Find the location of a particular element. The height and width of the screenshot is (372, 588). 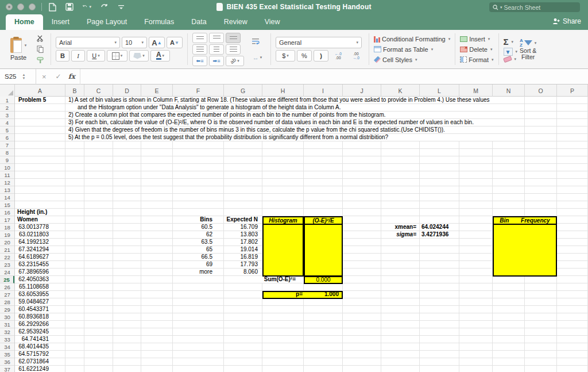

percent-style-button: % is located at coordinates (304, 56).